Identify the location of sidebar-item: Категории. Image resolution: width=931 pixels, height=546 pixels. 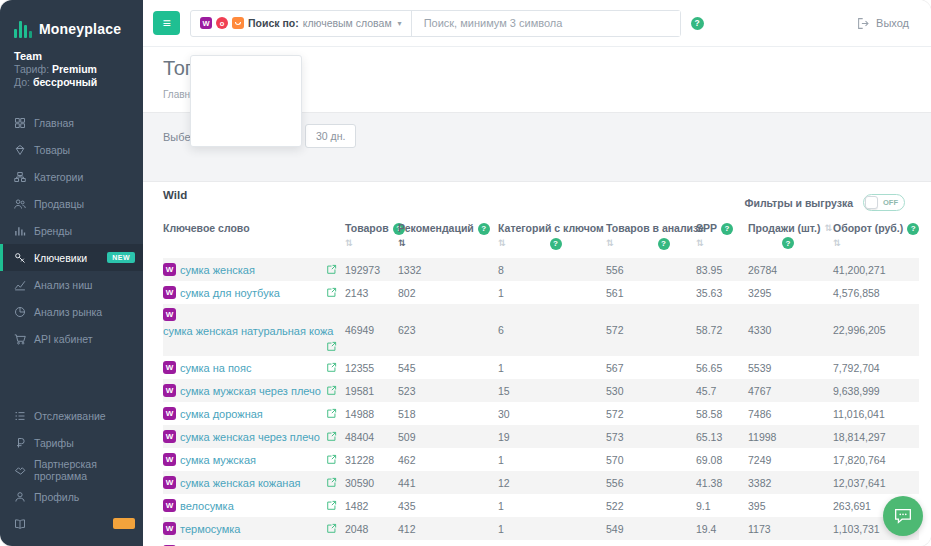
(72, 176).